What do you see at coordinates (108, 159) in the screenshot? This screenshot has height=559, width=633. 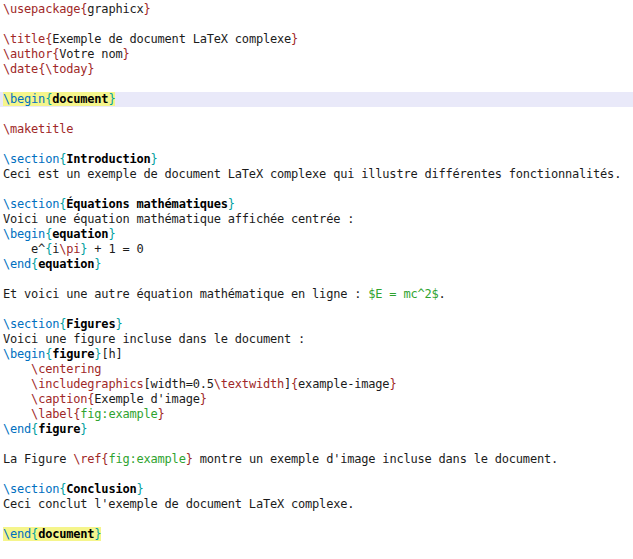 I see `code-token: Introduction` at bounding box center [108, 159].